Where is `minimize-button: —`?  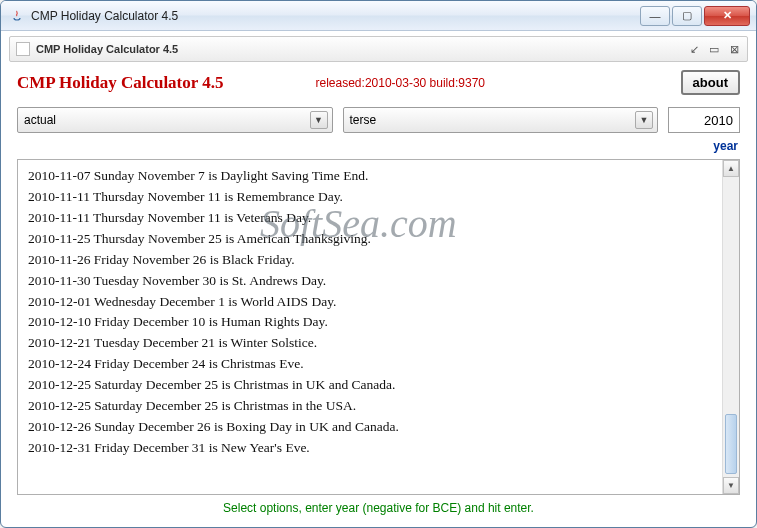 minimize-button: — is located at coordinates (655, 16).